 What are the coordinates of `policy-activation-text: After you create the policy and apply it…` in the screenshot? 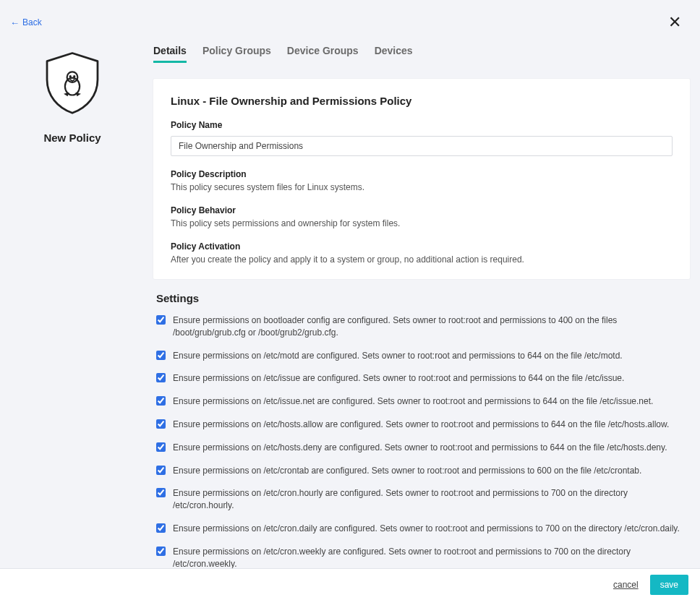 It's located at (422, 260).